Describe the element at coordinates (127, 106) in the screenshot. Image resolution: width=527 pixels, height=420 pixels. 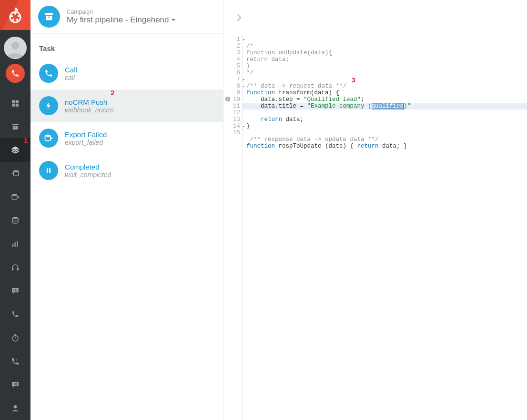
I see `task-item-nocrm-push: noCRM Push webhook_nocrm 2` at that location.